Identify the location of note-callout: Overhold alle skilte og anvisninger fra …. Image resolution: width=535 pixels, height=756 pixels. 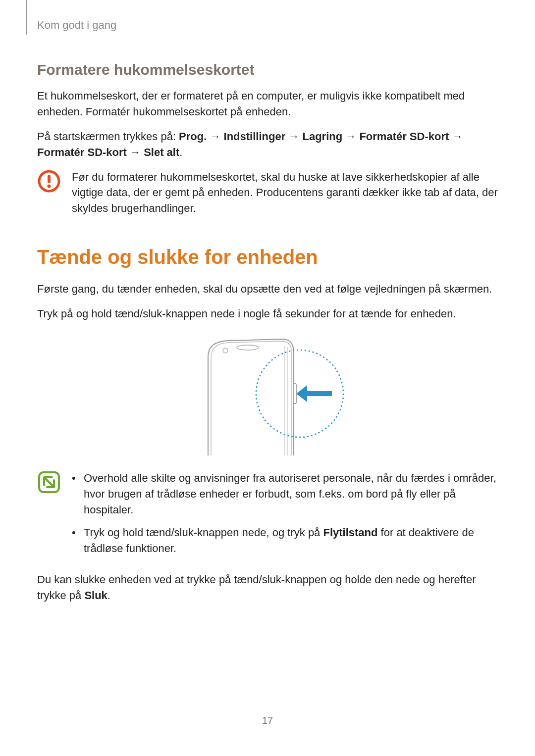
(268, 517).